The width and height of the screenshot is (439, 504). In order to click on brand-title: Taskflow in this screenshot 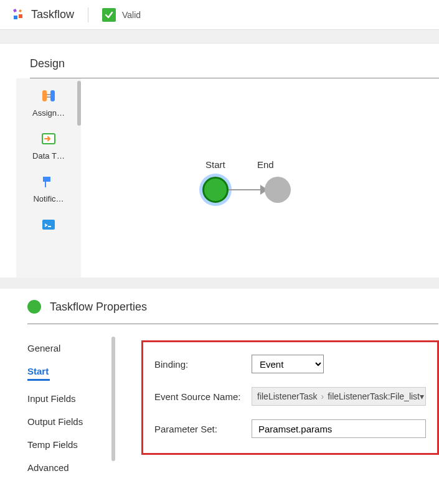, I will do `click(52, 15)`.